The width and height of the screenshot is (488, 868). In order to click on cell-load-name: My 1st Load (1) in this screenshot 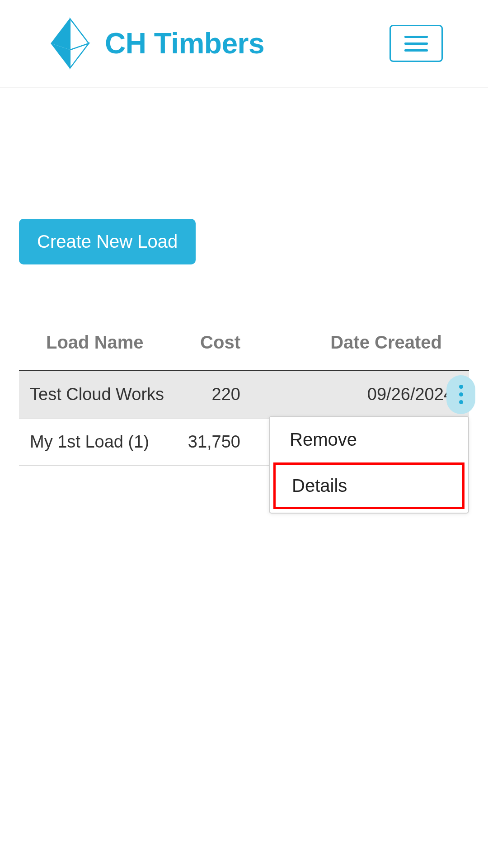, I will do `click(96, 442)`.